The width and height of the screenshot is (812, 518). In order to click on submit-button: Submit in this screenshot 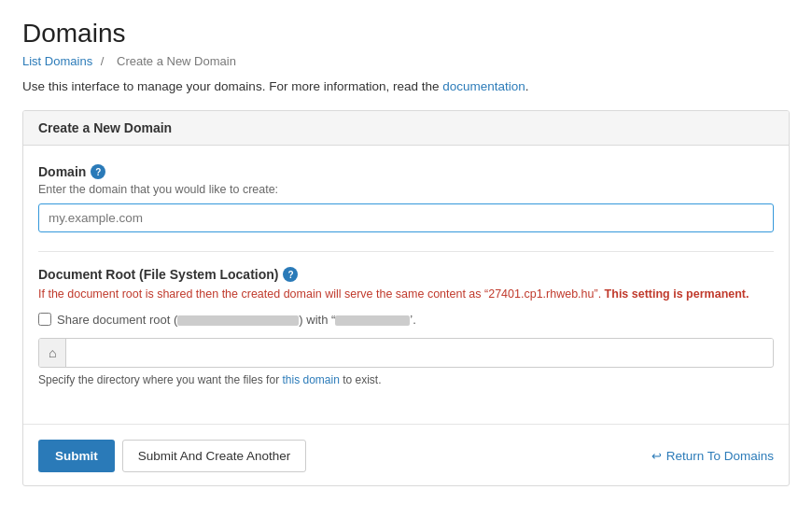, I will do `click(77, 455)`.